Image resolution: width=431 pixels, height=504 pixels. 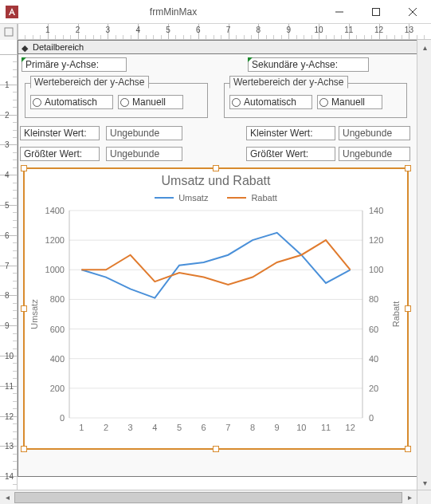 What do you see at coordinates (55, 133) in the screenshot?
I see `primary-min-label-text: Kleinster Wert:` at bounding box center [55, 133].